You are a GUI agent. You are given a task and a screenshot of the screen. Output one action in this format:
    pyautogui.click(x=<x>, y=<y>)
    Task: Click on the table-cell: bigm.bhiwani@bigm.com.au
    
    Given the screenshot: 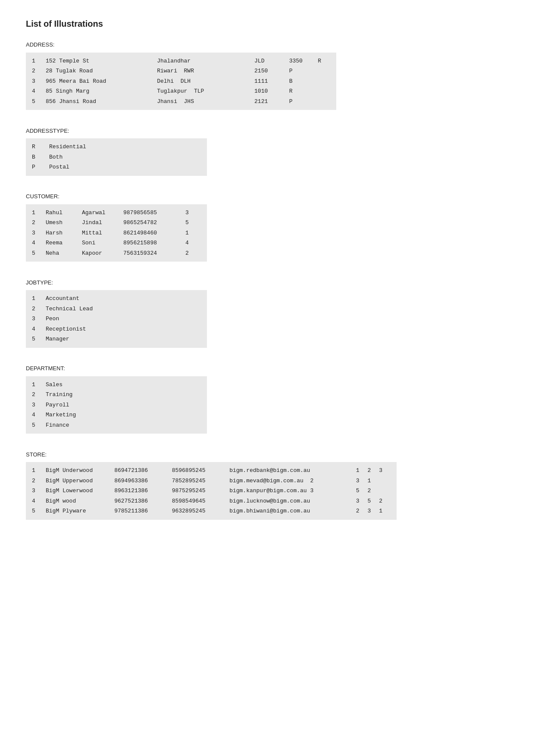 What is the action you would take?
    pyautogui.click(x=293, y=511)
    